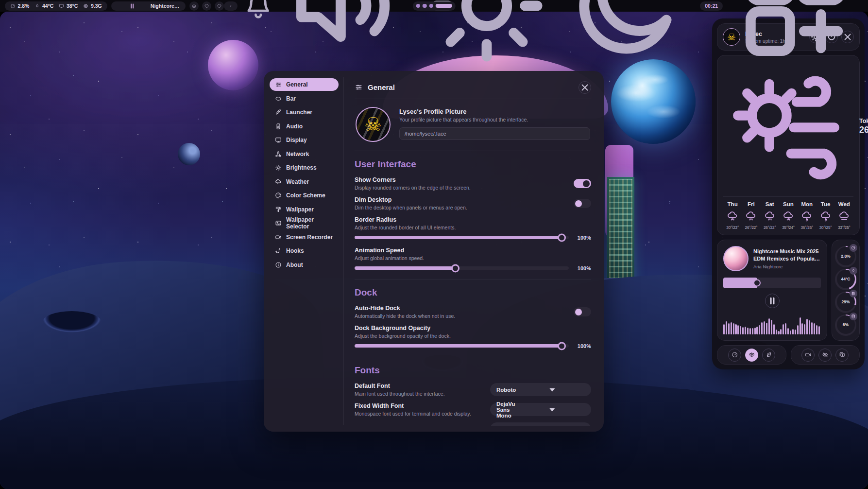  Describe the element at coordinates (304, 168) in the screenshot. I see `sidebar-item-brightness: Brightness` at that location.